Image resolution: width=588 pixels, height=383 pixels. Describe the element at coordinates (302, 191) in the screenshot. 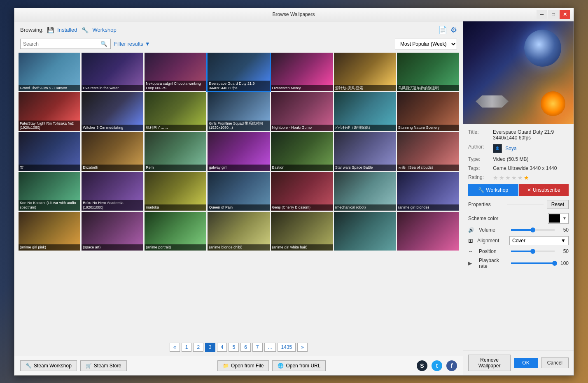

I see `thumbnail-25: Genji (Cherry Blossom)` at that location.